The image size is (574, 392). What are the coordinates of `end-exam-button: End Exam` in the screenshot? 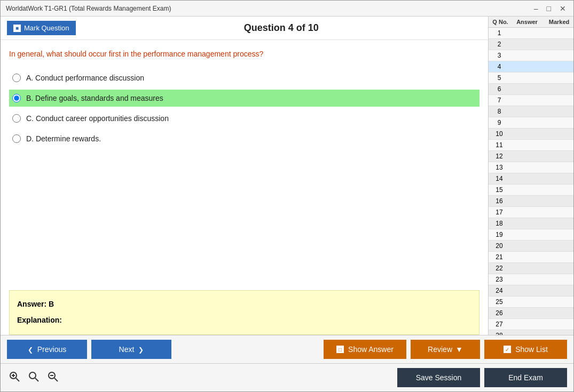 It's located at (525, 378).